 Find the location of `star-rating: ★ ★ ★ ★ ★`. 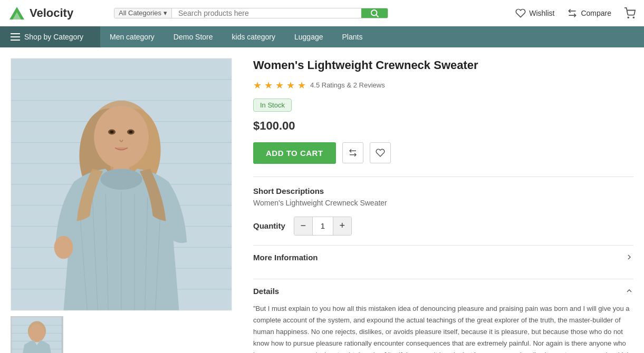

star-rating: ★ ★ ★ ★ ★ is located at coordinates (280, 85).